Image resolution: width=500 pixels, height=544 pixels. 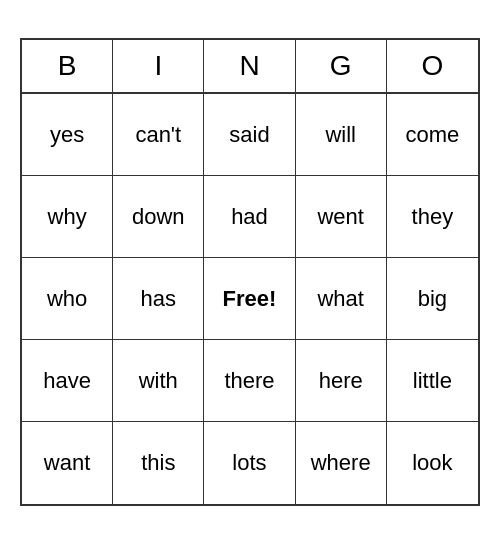 What do you see at coordinates (342, 217) in the screenshot?
I see `bingo-cell-8: went` at bounding box center [342, 217].